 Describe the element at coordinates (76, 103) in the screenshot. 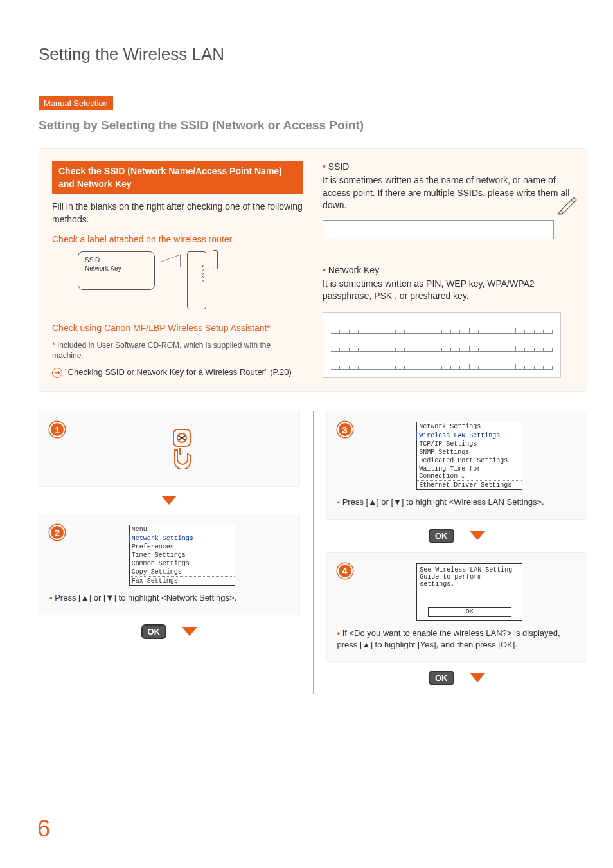

I see `section-tag: Manual Selection` at that location.